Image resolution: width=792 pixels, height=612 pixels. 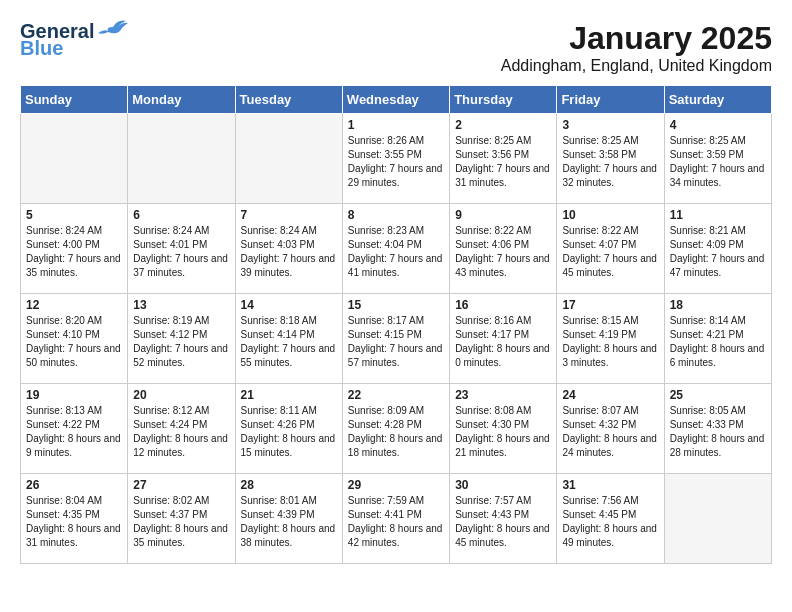 I want to click on day-number: 2, so click(x=503, y=125).